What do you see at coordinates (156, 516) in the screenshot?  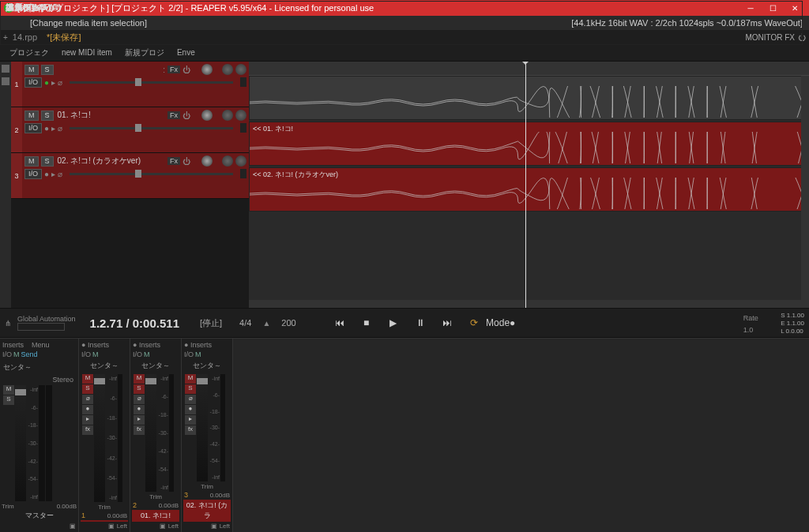 I see `track-name: 01. ネ!コ!` at bounding box center [156, 516].